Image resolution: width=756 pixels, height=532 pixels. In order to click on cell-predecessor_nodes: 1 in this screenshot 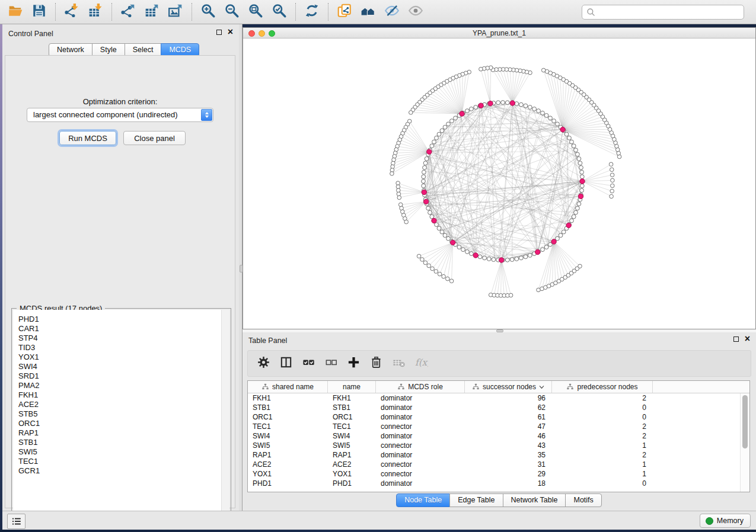, I will do `click(602, 446)`.